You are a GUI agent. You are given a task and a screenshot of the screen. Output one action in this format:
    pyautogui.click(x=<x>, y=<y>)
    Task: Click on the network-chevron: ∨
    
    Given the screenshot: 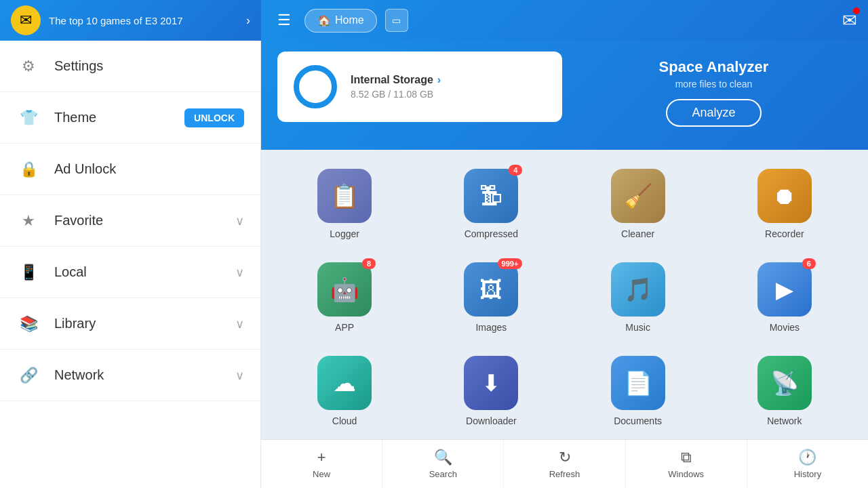 What is the action you would take?
    pyautogui.click(x=240, y=375)
    